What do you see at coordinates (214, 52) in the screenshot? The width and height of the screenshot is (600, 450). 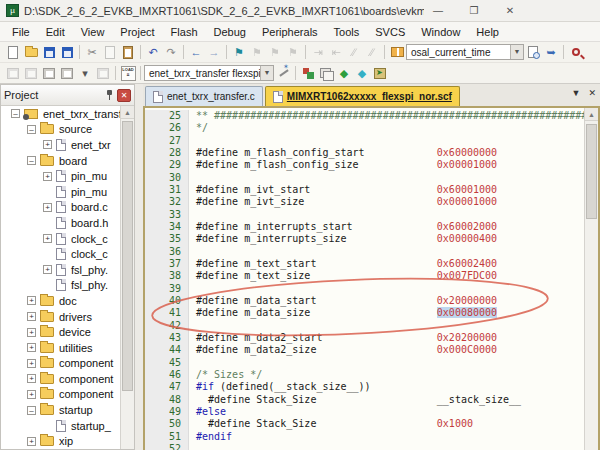 I see `nav-forward-icon: →` at bounding box center [214, 52].